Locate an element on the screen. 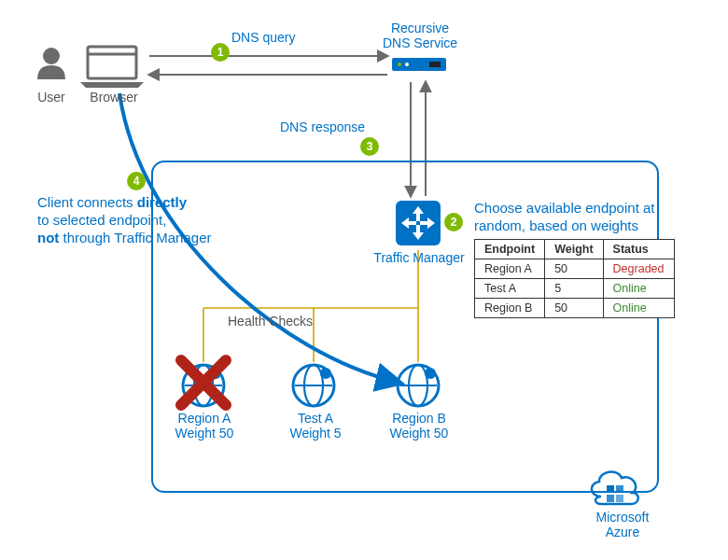 This screenshot has width=728, height=560. dns-query-label: DNS query is located at coordinates (263, 37).